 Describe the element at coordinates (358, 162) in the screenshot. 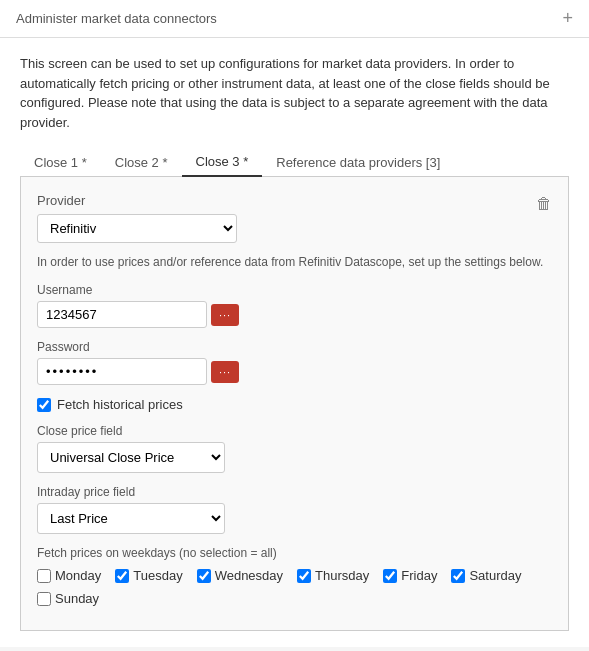

I see `tab-reference-data: Reference data providers [3]` at that location.